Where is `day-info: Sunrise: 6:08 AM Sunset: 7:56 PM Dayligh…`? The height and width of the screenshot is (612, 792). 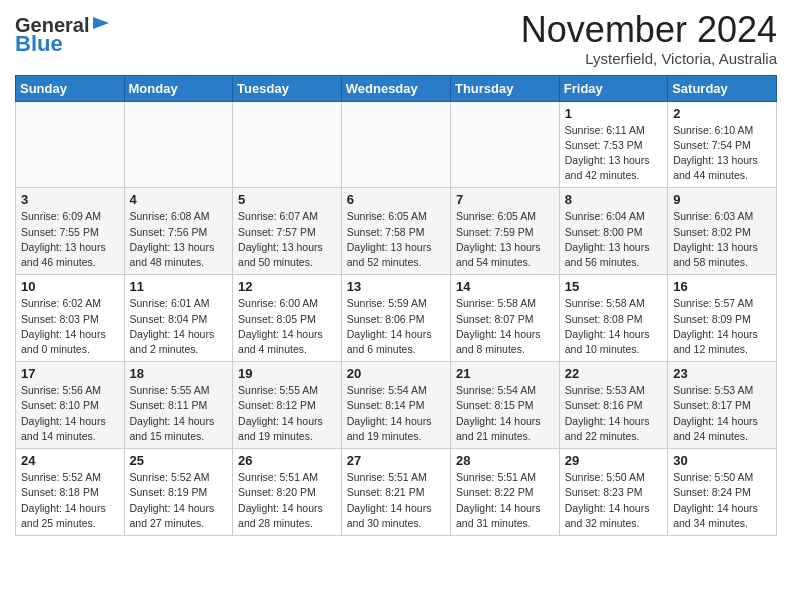 day-info: Sunrise: 6:08 AM Sunset: 7:56 PM Dayligh… is located at coordinates (179, 240).